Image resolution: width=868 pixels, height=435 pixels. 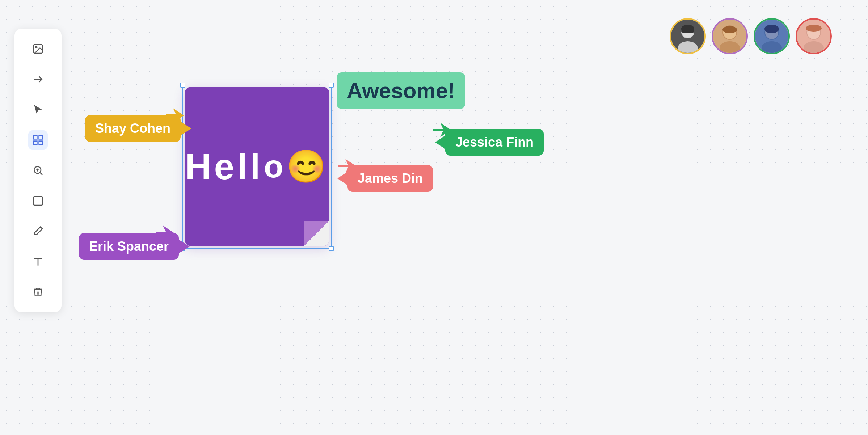 What do you see at coordinates (494, 142) in the screenshot?
I see `callout-jessica-finn: Jessica Finn` at bounding box center [494, 142].